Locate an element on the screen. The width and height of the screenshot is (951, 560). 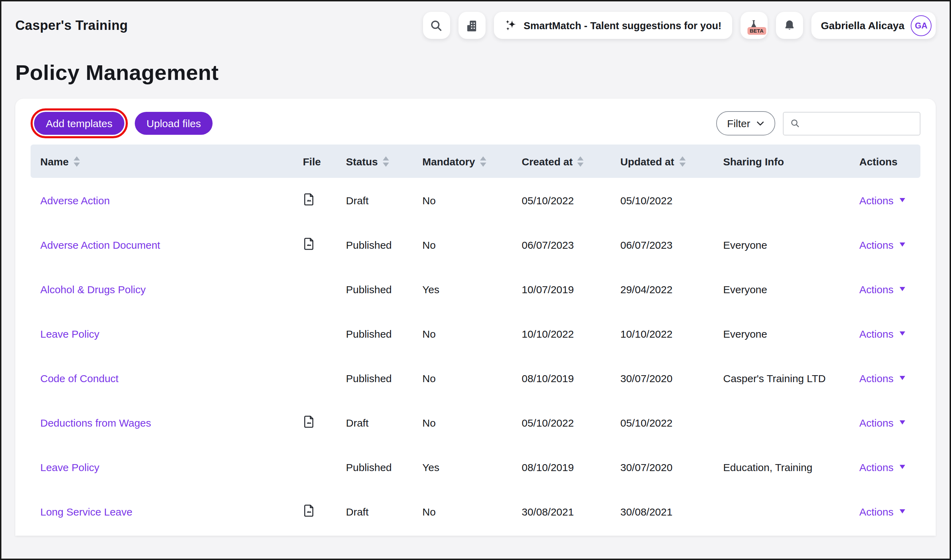
organization-button is located at coordinates (472, 25).